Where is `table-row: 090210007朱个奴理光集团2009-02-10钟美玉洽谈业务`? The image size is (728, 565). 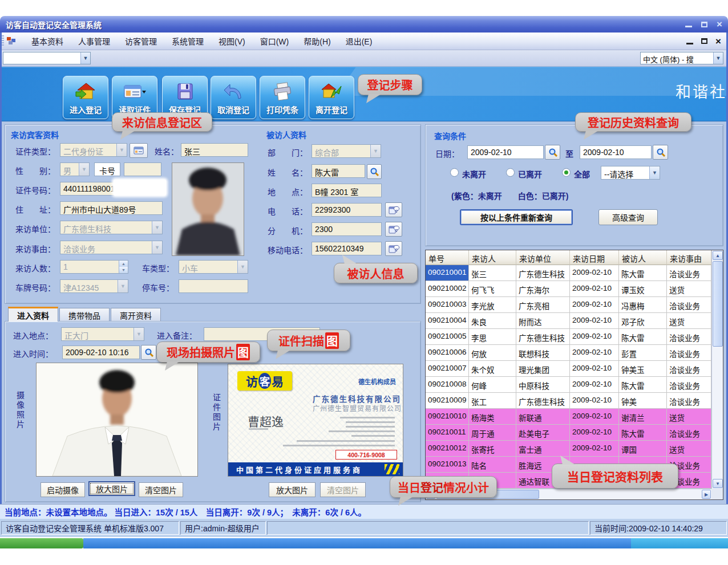 table-row: 090210007朱个奴理光集团2009-02-10钟美玉洽谈业务 is located at coordinates (568, 369).